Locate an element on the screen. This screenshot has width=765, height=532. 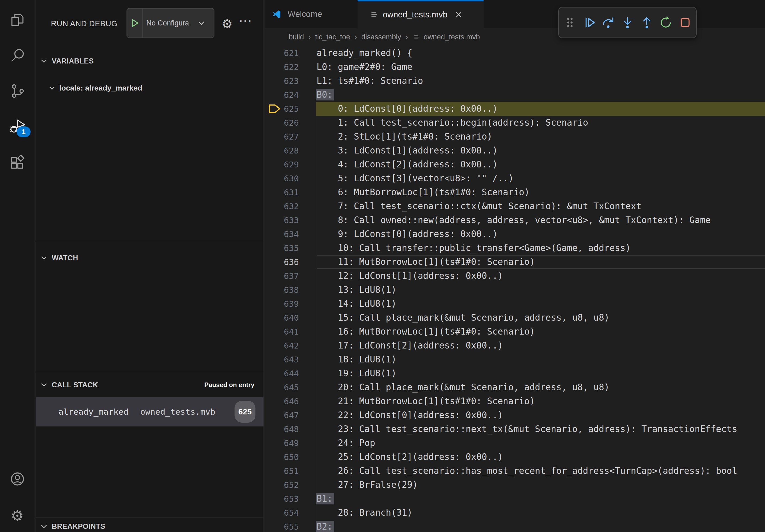
code-line: 638 13: LdU8(1) is located at coordinates (515, 290).